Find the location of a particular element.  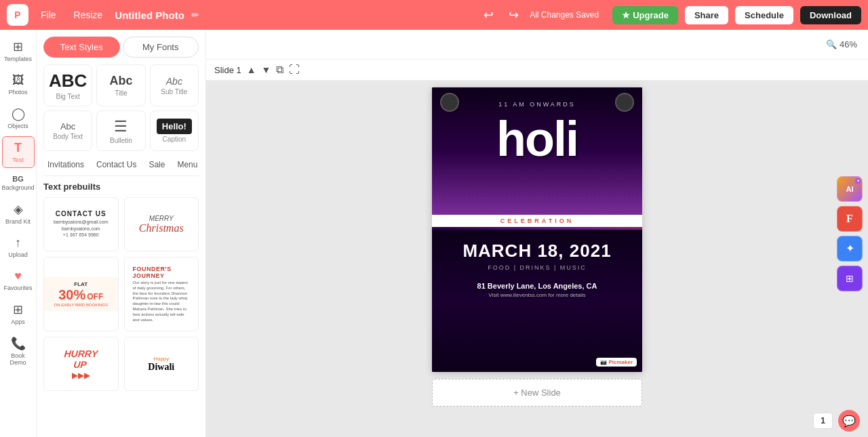

sale-preview: FLAT 30% OFF ON EARLY BIRD BOOKINGS is located at coordinates (81, 294).